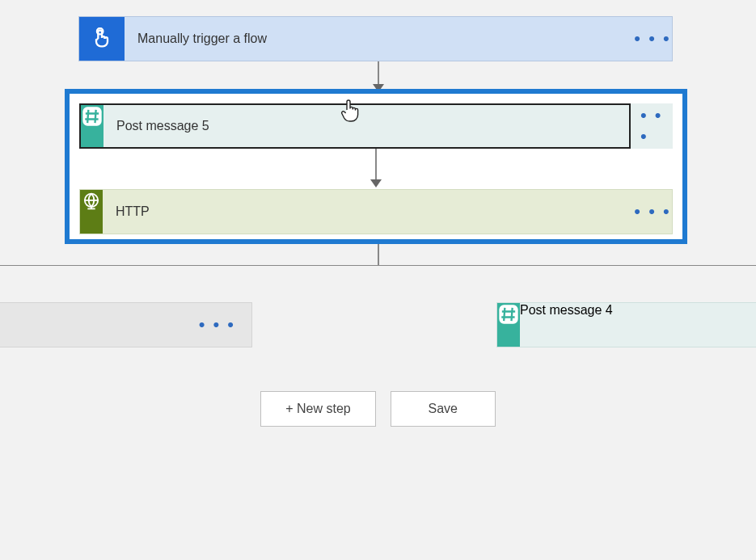  I want to click on post-message-5-label: Post message 5, so click(366, 126).